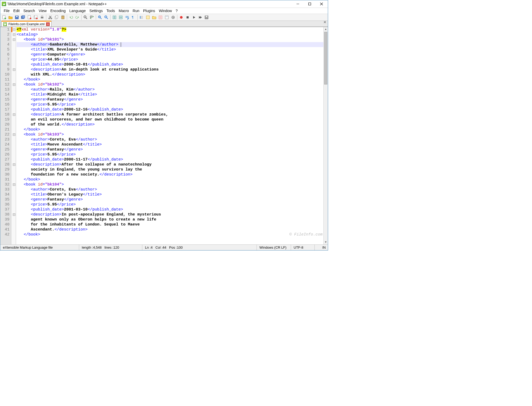 This screenshot has height=406, width=532. I want to click on toolbar-stop-macro, so click(188, 17).